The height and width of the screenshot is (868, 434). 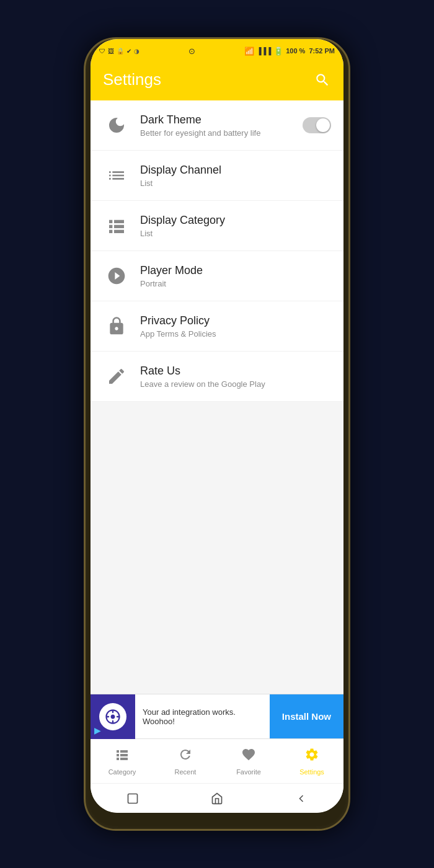 What do you see at coordinates (102, 51) in the screenshot?
I see `vpn-icon: 🛡` at bounding box center [102, 51].